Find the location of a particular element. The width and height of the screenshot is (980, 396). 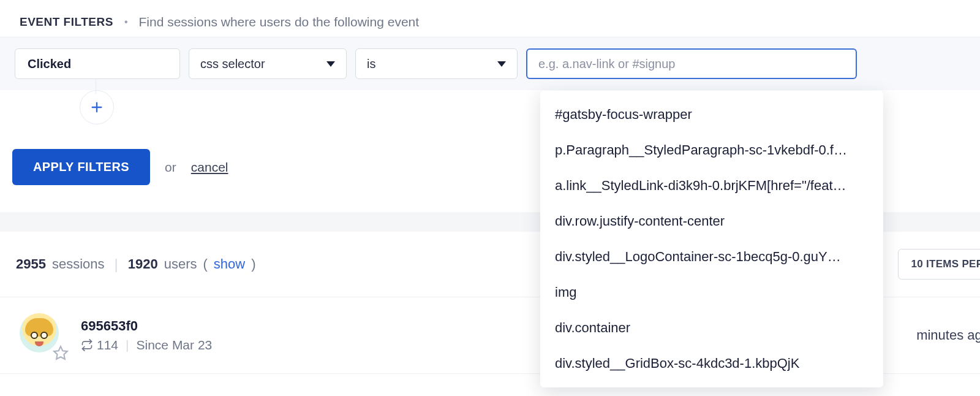

repeat-icon is located at coordinates (87, 345).